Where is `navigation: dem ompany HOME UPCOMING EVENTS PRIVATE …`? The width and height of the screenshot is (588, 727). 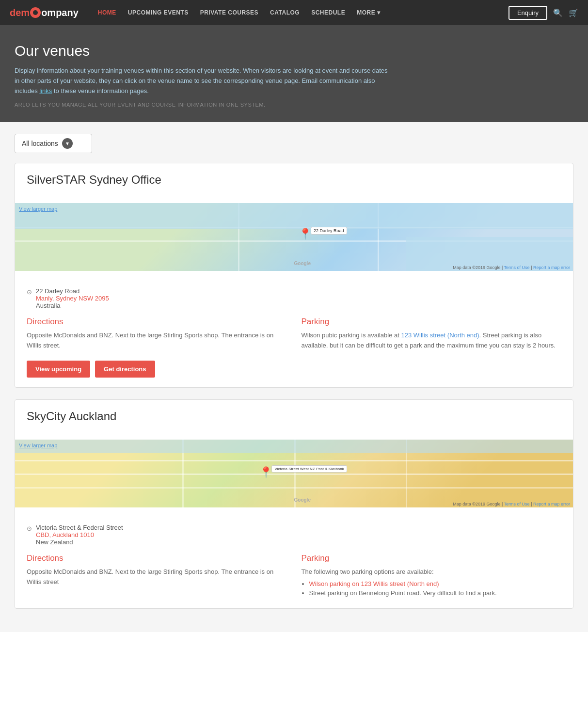 navigation: dem ompany HOME UPCOMING EVENTS PRIVATE … is located at coordinates (294, 13).